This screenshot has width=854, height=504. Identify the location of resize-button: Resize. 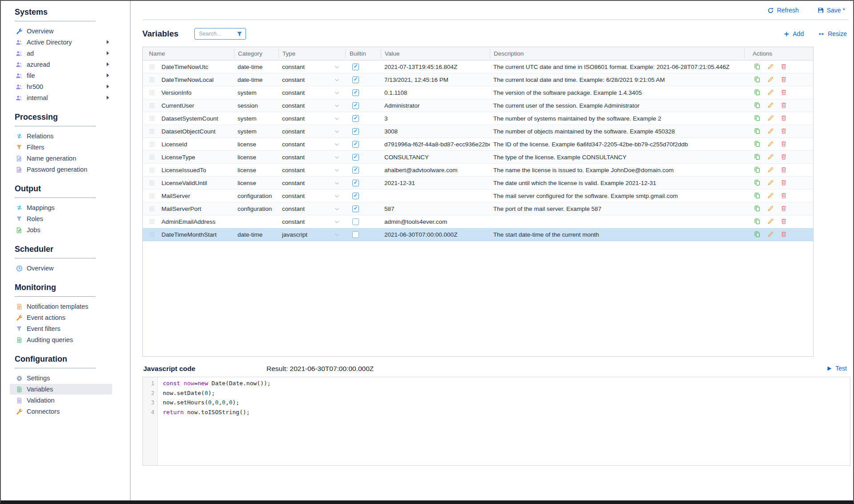
(833, 34).